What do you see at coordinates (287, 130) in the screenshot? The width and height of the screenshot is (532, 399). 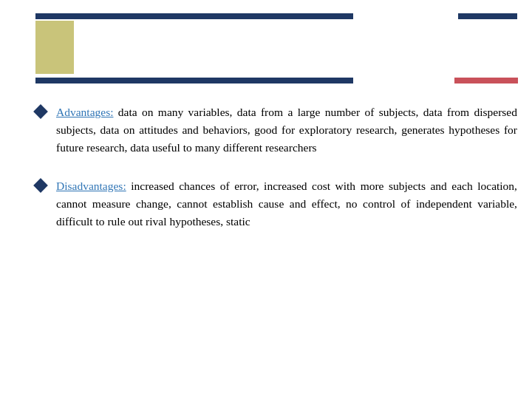 I see `advantages-text: Advantages: data on many variables, data…` at bounding box center [287, 130].